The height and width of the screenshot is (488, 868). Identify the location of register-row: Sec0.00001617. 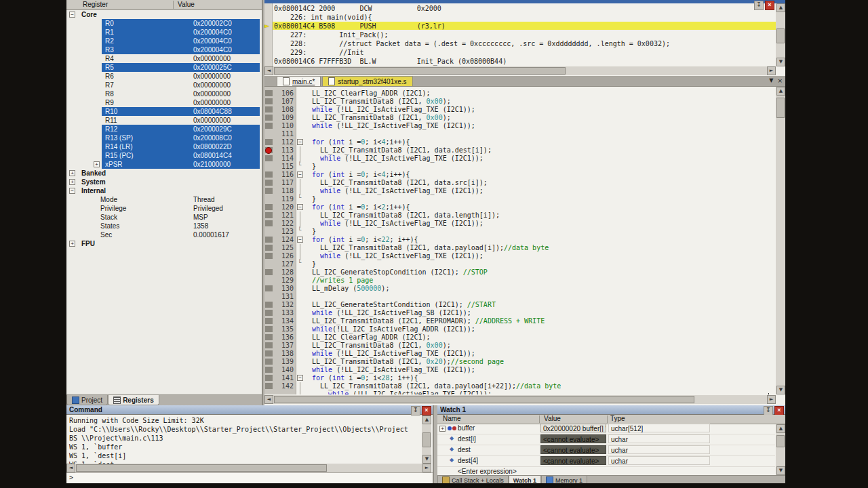
(164, 235).